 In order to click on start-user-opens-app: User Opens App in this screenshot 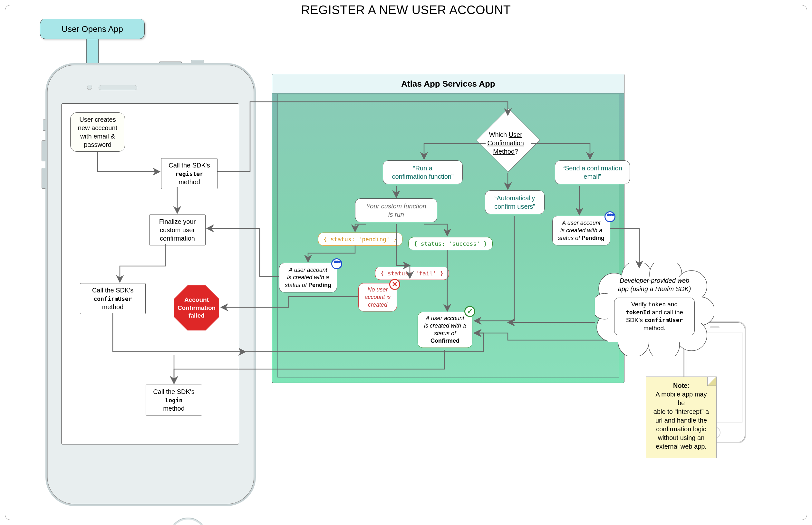, I will do `click(92, 29)`.